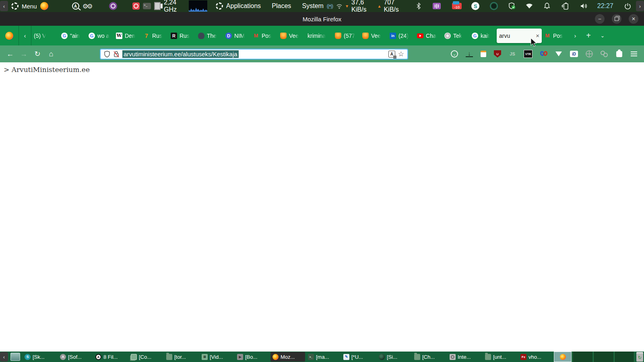 This screenshot has height=362, width=644. I want to click on back-button: ←, so click(10, 54).